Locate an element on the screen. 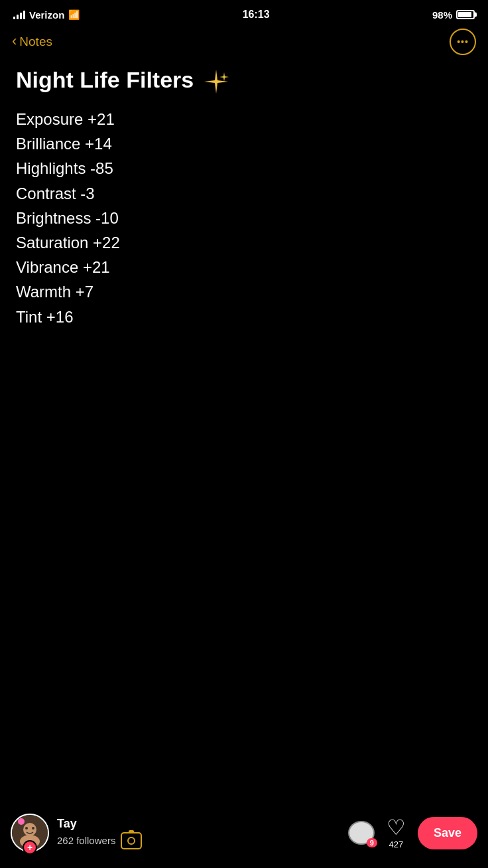  status-bar: Verizon 📶 16:13 98% is located at coordinates (244, 13).